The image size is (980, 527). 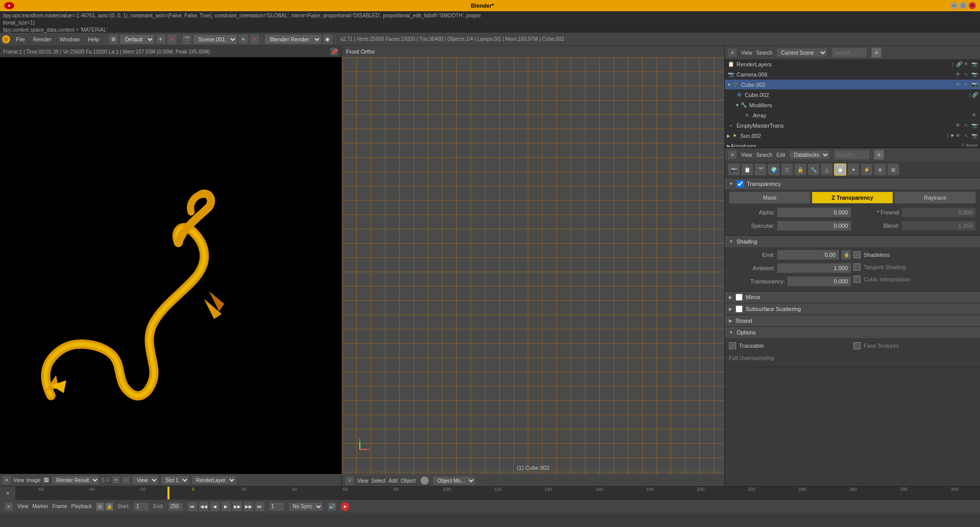 What do you see at coordinates (852, 126) in the screenshot?
I see `outliner-item-empty: ↔ EmptyMasterTrans 👁 ↖ 📷` at bounding box center [852, 126].